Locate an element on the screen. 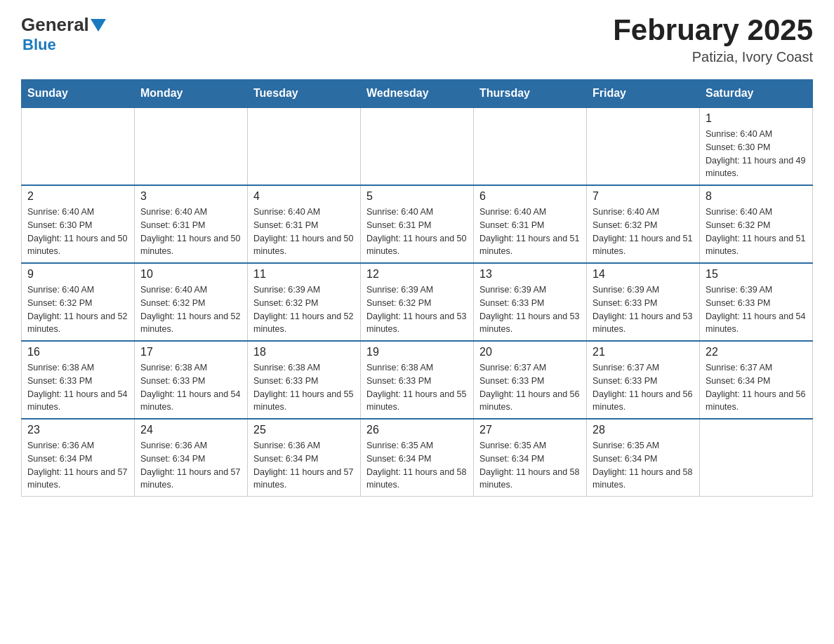 The width and height of the screenshot is (834, 644). day-number: 20 is located at coordinates (530, 352).